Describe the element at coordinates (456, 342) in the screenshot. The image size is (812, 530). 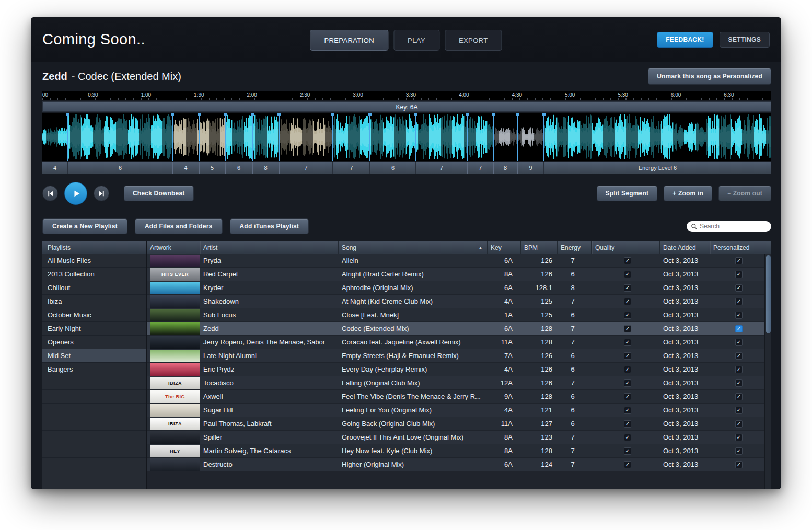
I see `table-row: Jerry Ropero, Denis The Menace, SaborCor…` at that location.